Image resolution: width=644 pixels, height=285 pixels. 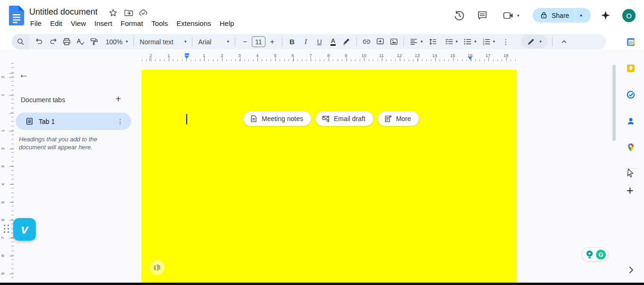 What do you see at coordinates (333, 41) in the screenshot?
I see `text-color-button: A` at bounding box center [333, 41].